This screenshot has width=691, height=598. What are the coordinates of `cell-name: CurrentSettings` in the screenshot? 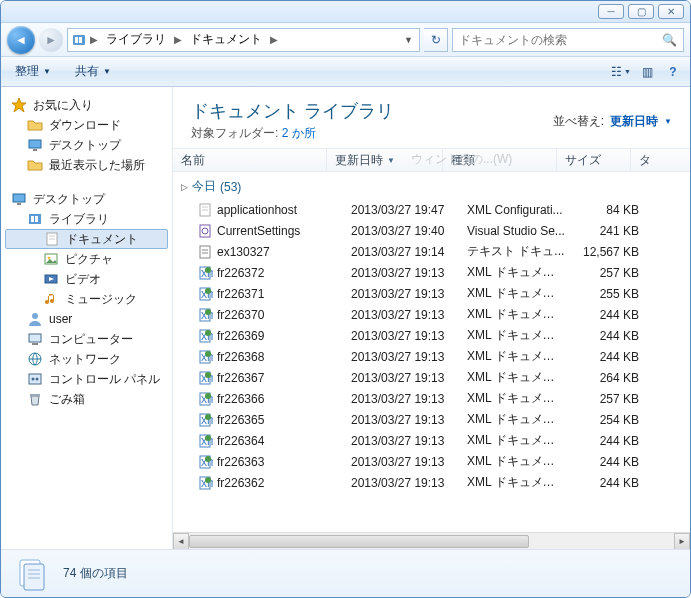 It's located at (266, 231).